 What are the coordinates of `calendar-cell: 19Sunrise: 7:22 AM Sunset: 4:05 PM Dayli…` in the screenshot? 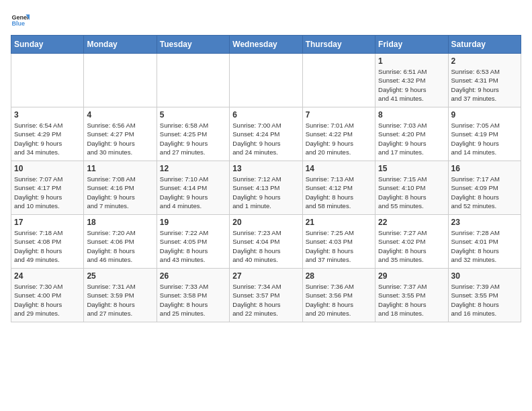 It's located at (193, 242).